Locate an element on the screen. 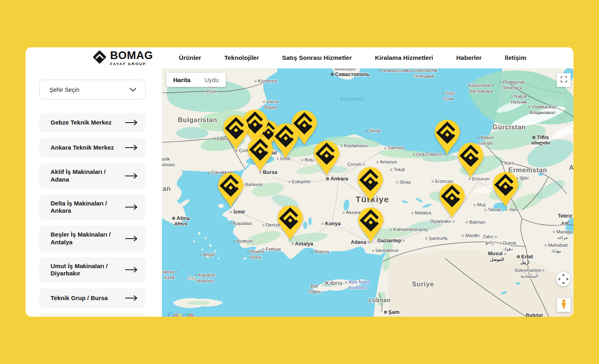 The image size is (599, 364). location-label: Teknik Grup / Bursa is located at coordinates (79, 298).